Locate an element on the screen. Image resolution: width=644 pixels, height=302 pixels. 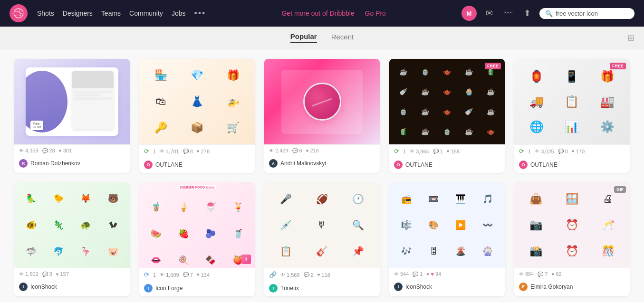
link-icon-8: 🔗 is located at coordinates (273, 274).